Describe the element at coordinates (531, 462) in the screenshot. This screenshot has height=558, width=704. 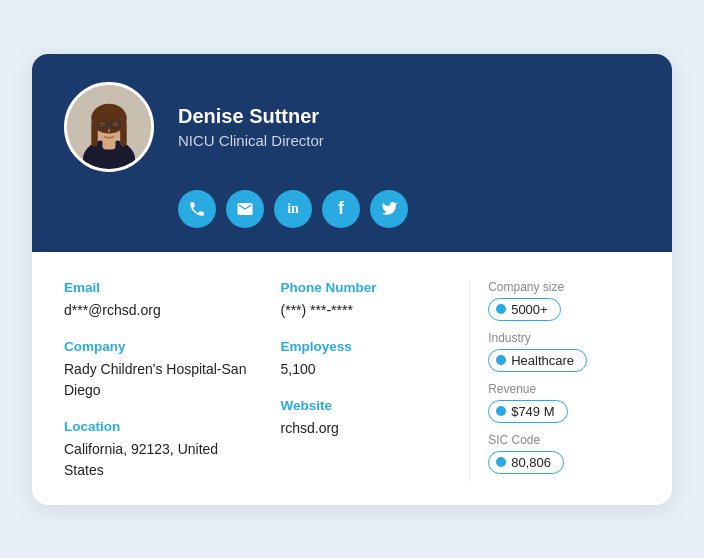
I see `sic-value: 80,806` at that location.